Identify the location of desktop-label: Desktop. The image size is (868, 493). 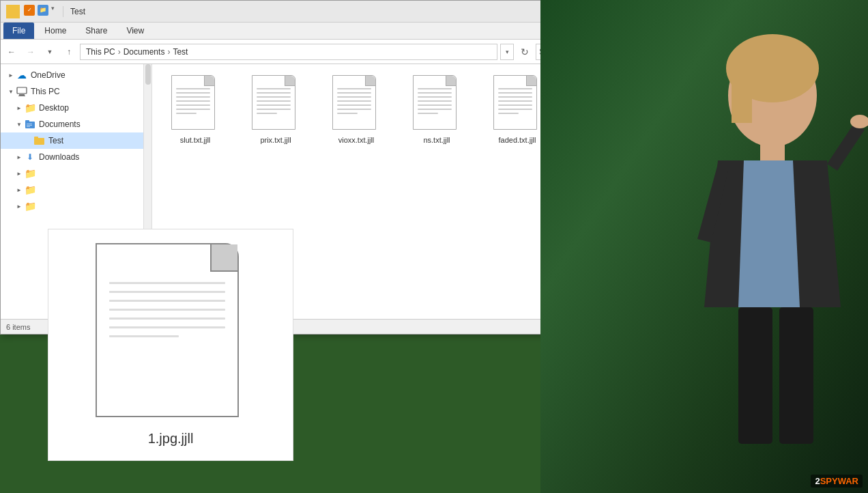
(54, 108).